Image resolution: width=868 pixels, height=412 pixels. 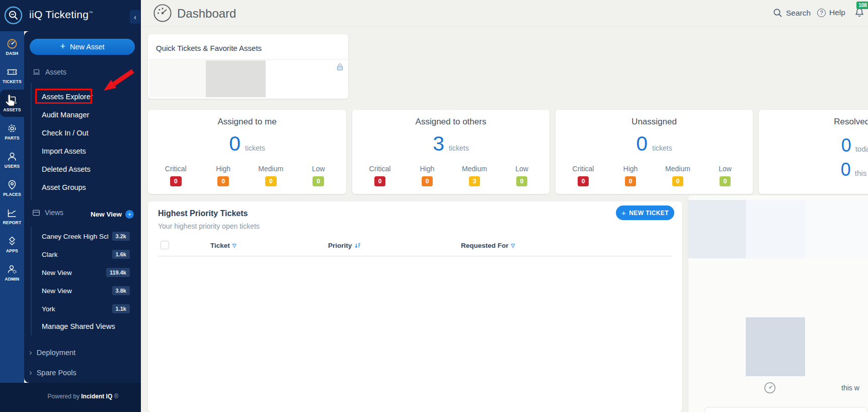 I want to click on views-section-header: Views, so click(x=48, y=213).